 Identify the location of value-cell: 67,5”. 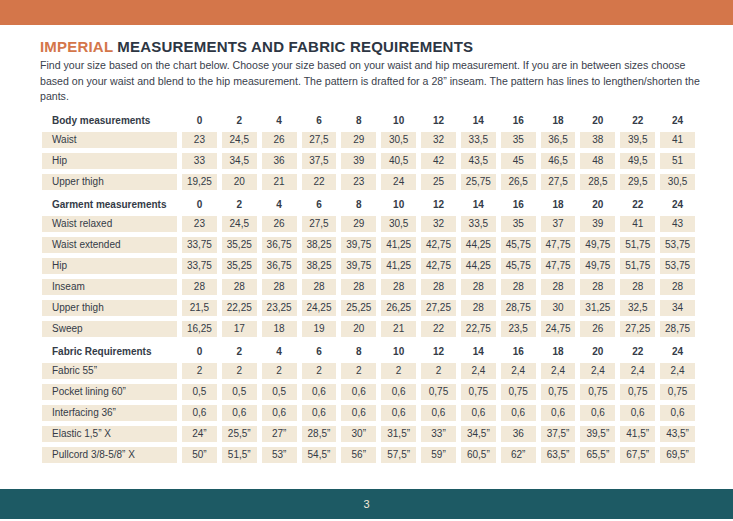
(638, 455).